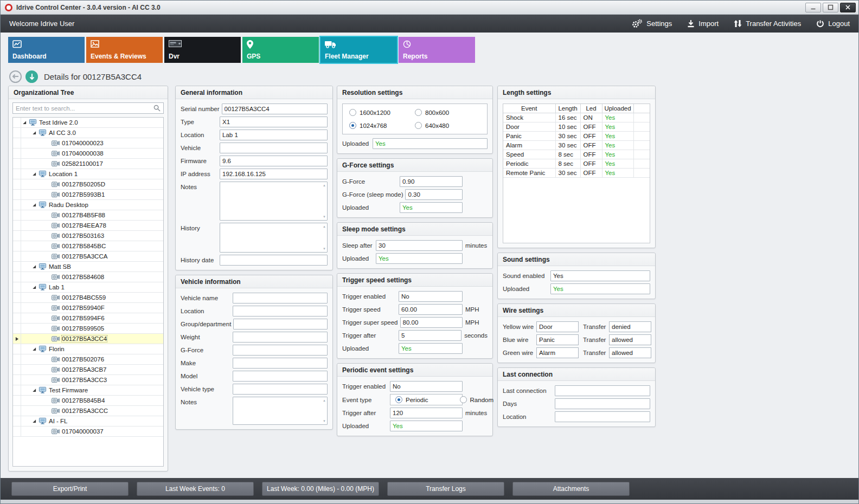 Image resolution: width=859 pixels, height=504 pixels. What do you see at coordinates (88, 267) in the screenshot?
I see `tree-item-matt-sb: Matt SB` at bounding box center [88, 267].